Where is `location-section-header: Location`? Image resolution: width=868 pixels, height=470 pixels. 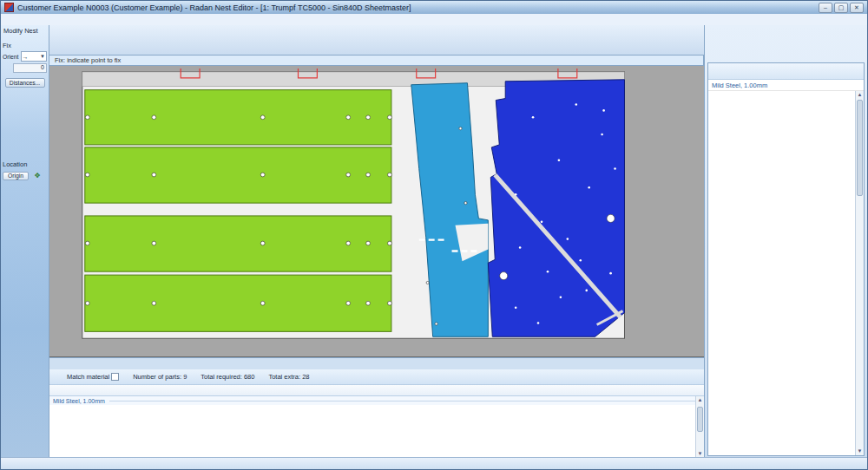 location-section-header: Location is located at coordinates (24, 165).